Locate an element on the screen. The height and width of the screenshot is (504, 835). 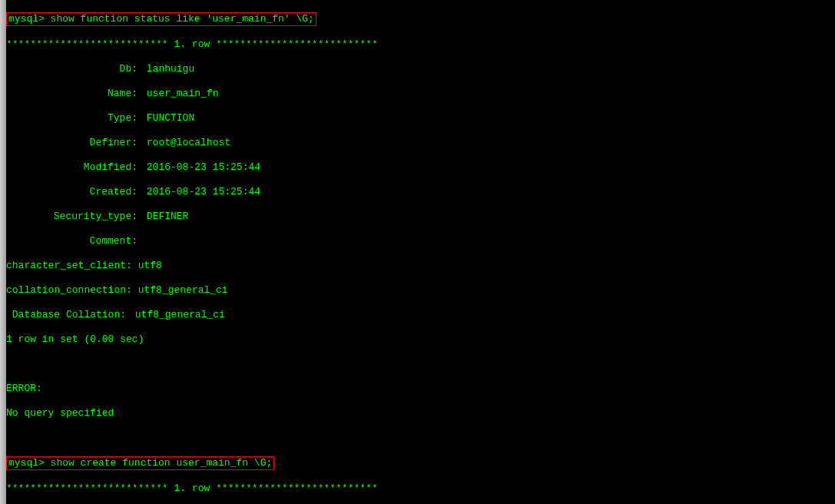
status-comment-row: Comment: is located at coordinates (421, 241).